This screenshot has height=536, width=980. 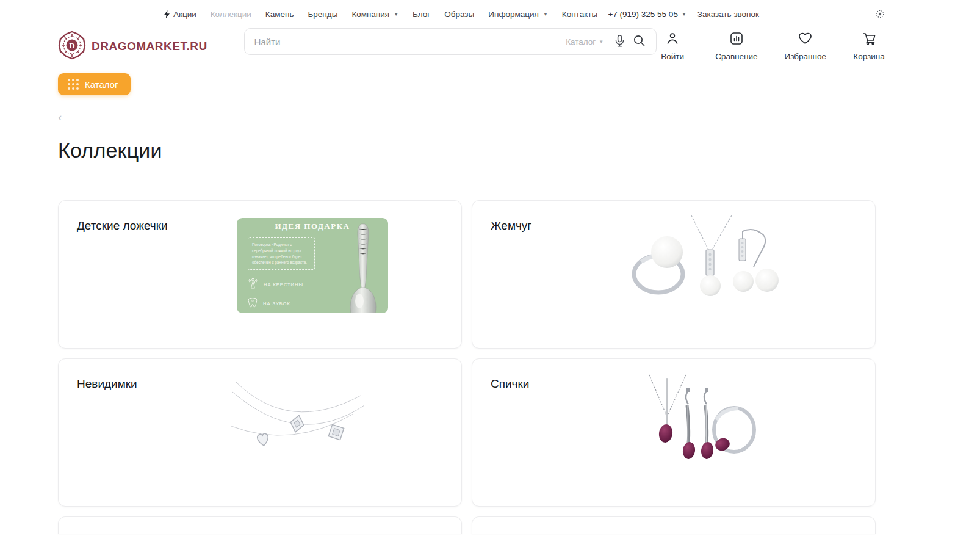 What do you see at coordinates (279, 15) in the screenshot?
I see `nav-label: Камень` at bounding box center [279, 15].